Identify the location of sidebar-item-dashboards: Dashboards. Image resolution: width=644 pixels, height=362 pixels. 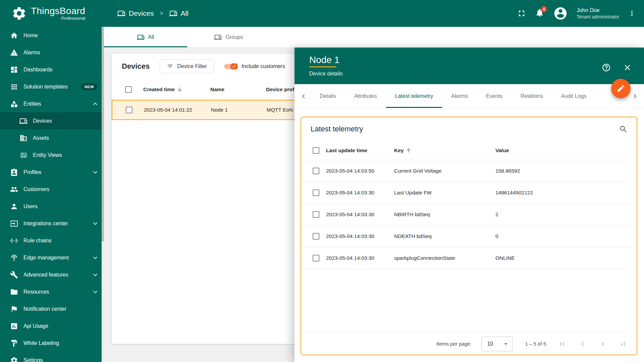
(52, 70).